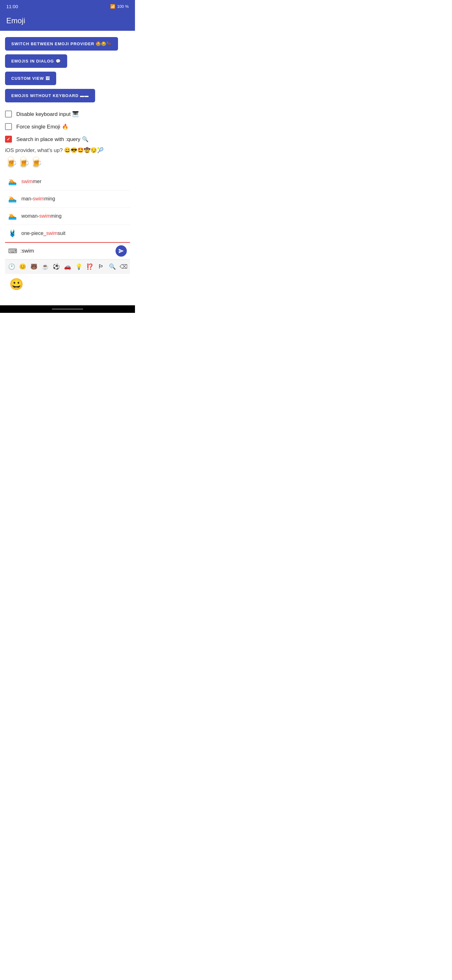 The height and width of the screenshot is (980, 452). I want to click on swim-label-3: woman-swimming, so click(41, 216).